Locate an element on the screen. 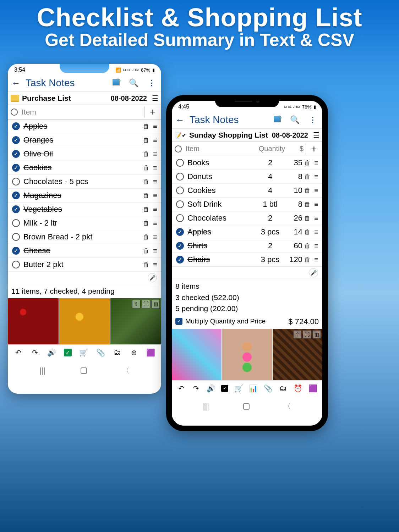 Image resolution: width=399 pixels, height=532 pixels. item-name: Donuts is located at coordinates (222, 177).